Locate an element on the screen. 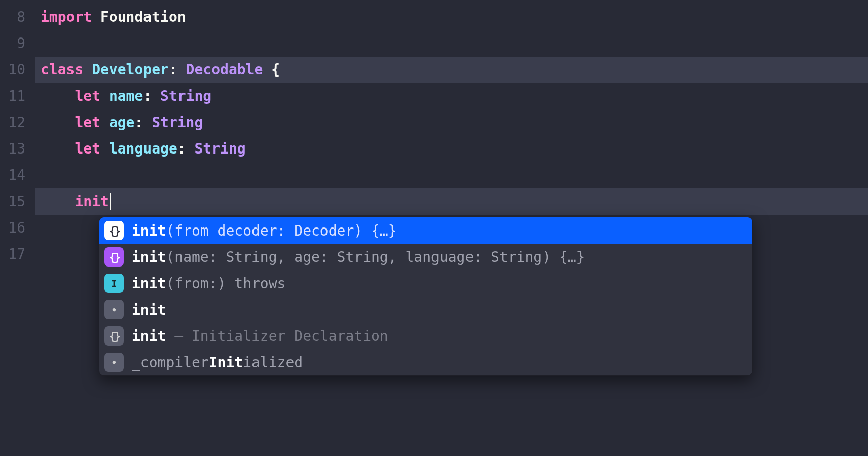  completion-label: init is located at coordinates (149, 310).